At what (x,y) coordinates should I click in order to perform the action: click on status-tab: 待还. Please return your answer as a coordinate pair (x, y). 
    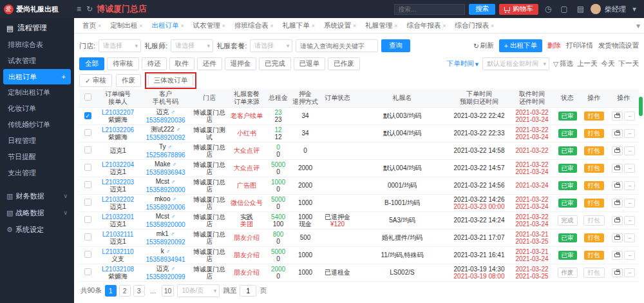
    Looking at the image, I should click on (155, 64).